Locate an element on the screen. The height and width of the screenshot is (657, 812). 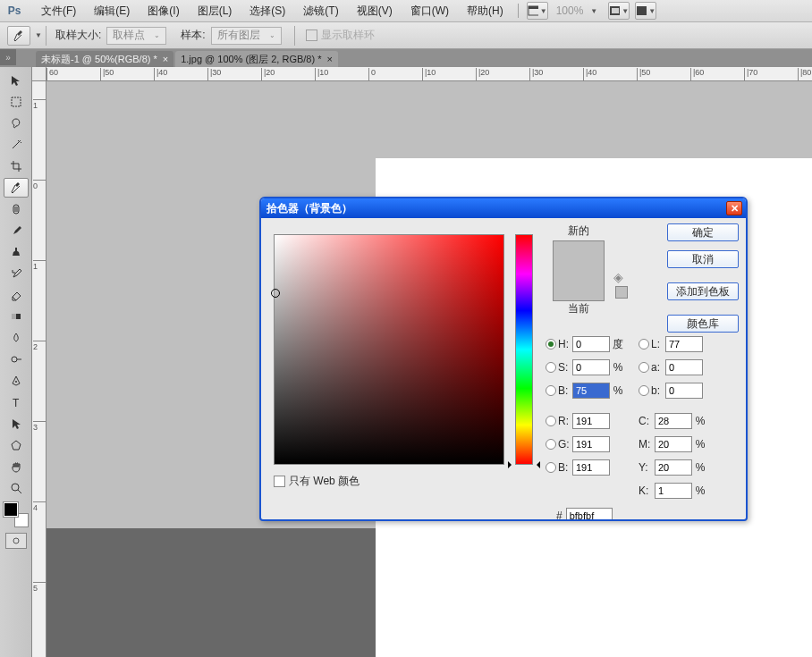
zoom-arrow-icon: ▼ is located at coordinates (594, 11).